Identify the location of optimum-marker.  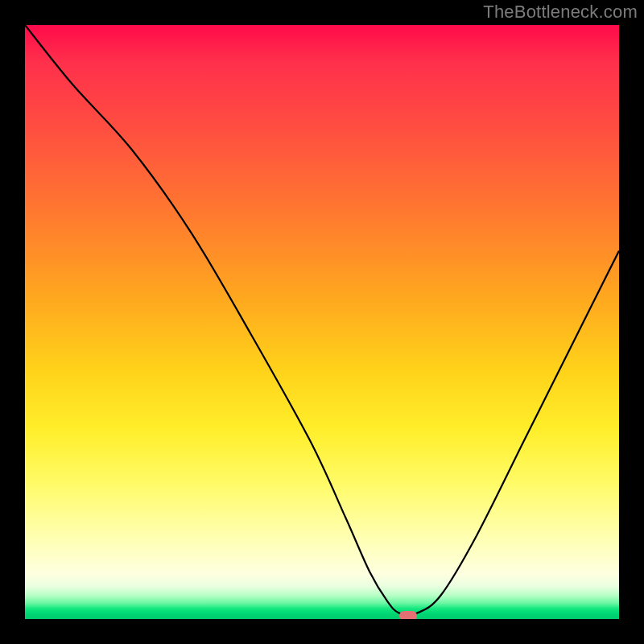
(408, 615).